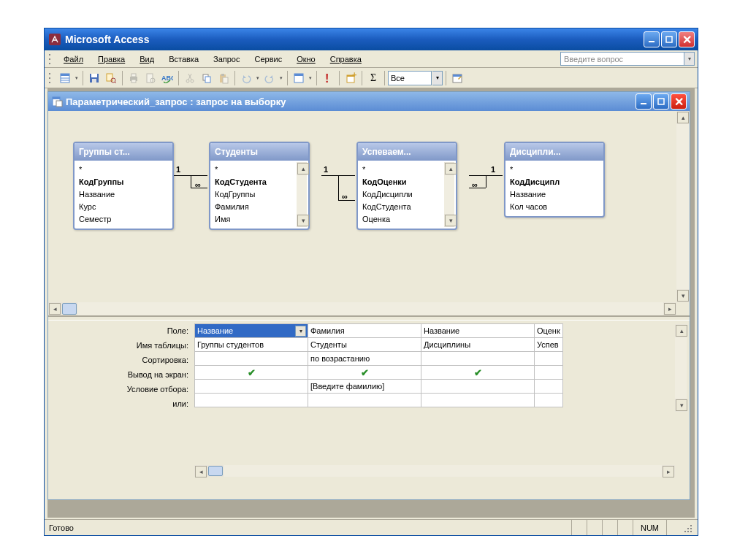 This screenshot has height=560, width=748. Describe the element at coordinates (438, 78) in the screenshot. I see `top-values-dropdown: ▾` at that location.